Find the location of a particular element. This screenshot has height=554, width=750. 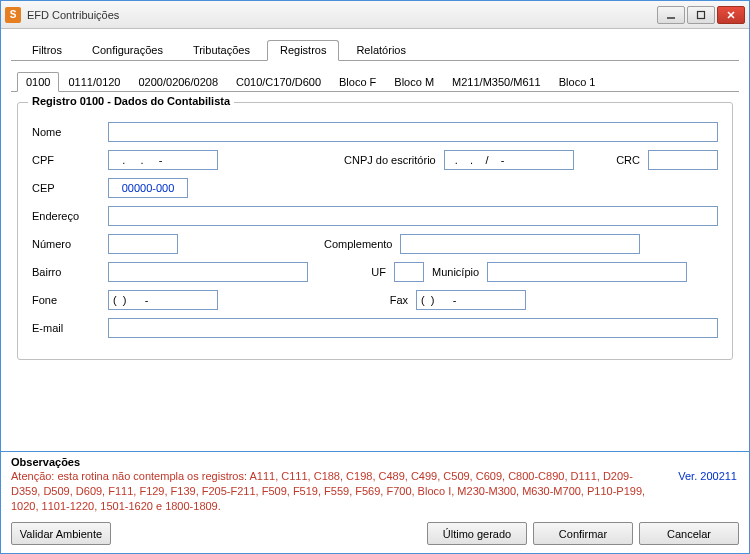

subtab-bloco-m: Bloco M is located at coordinates (414, 82).